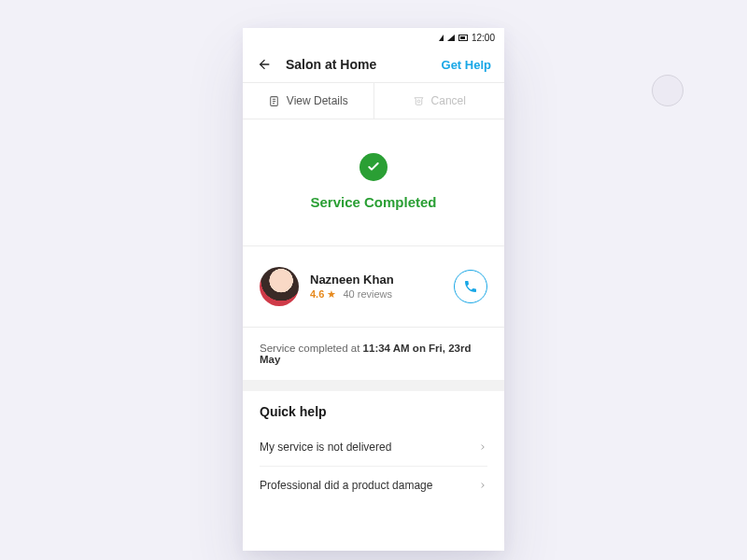 The height and width of the screenshot is (560, 747). I want to click on quick-help-item-label: My service is not delivered, so click(325, 447).